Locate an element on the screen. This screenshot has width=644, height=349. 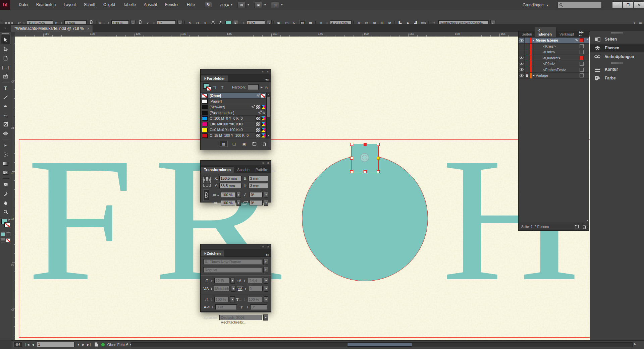
layers-scroll-down-icon: ▼ is located at coordinates (587, 221).